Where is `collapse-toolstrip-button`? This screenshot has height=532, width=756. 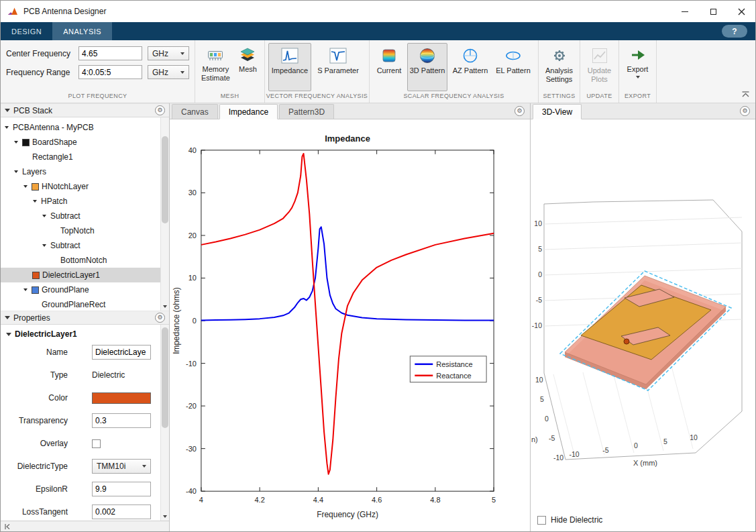
collapse-toolstrip-button is located at coordinates (746, 94).